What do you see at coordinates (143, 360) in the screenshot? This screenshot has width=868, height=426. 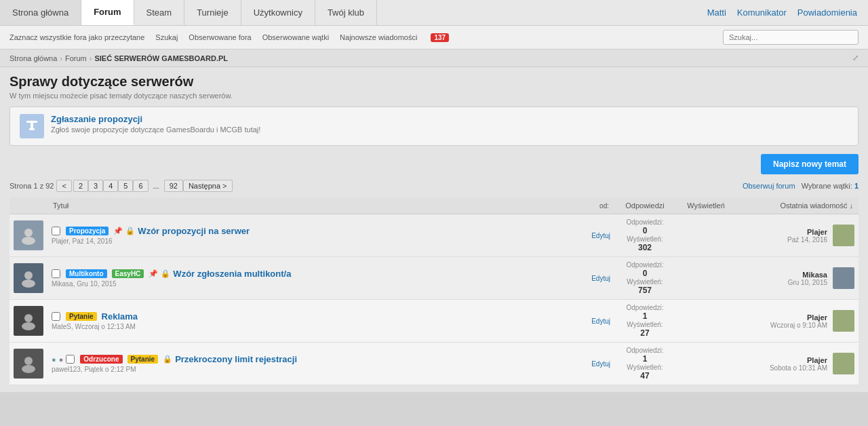 I see `row4-tag-pytanie: Pytanie` at bounding box center [143, 360].